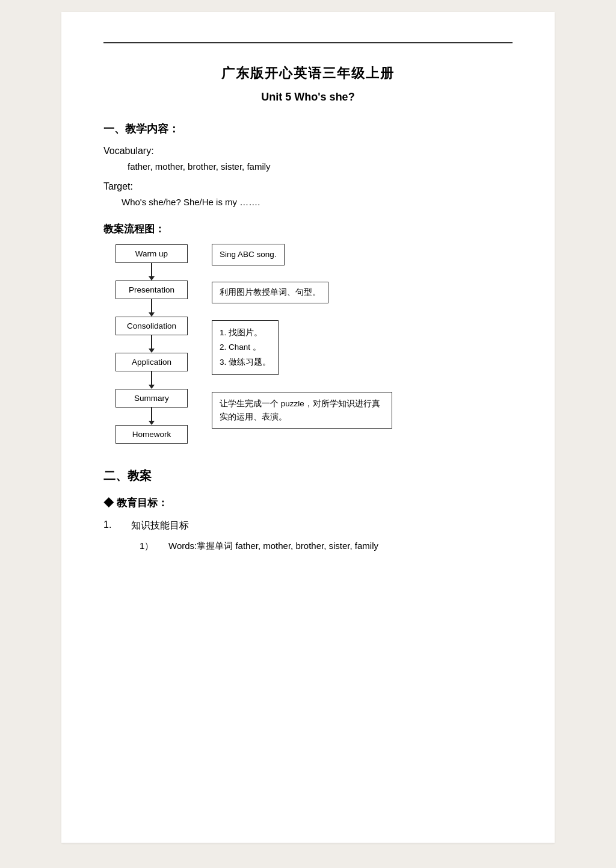 Image resolution: width=616 pixels, height=868 pixels. I want to click on item-label-1: 知识技能目标, so click(160, 526).